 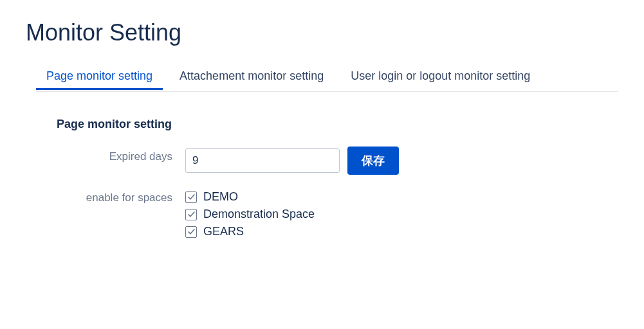 I want to click on tab-page-monitor: Page monitor setting, so click(x=99, y=78).